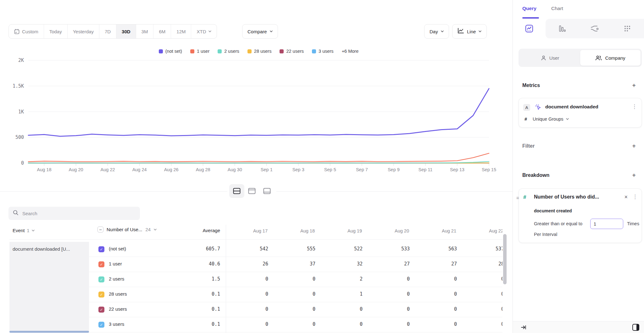 Image resolution: width=644 pixels, height=333 pixels. I want to click on date-columns-header: Aug 17Aug 18Aug 19Aug 20Aug 21Aug 22, so click(364, 232).